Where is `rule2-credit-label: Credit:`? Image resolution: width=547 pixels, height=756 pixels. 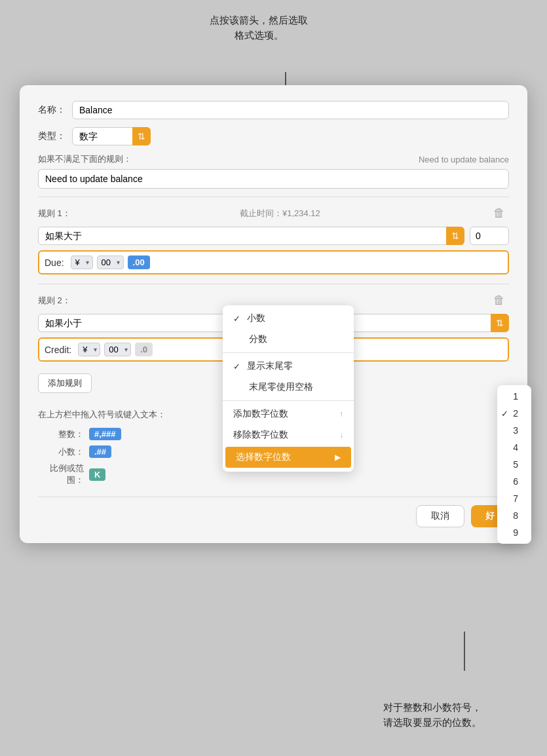
rule2-credit-label: Credit: is located at coordinates (58, 350).